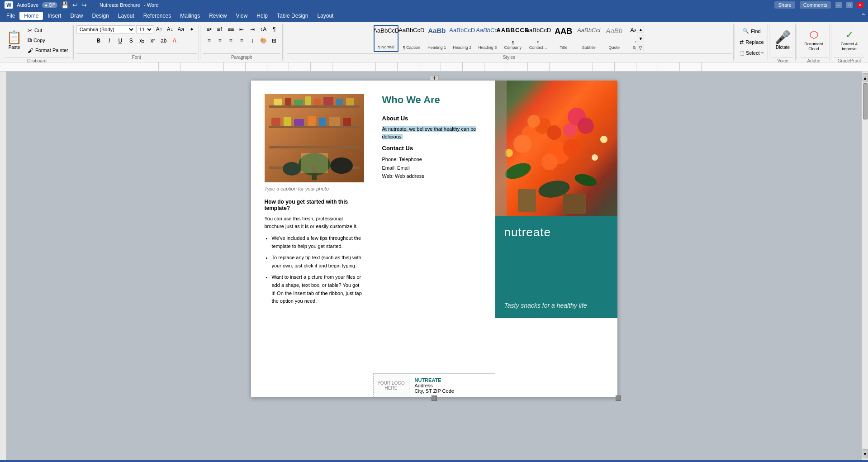 The width and height of the screenshot is (868, 462). I want to click on select-button: ⬚ Select ~, so click(752, 53).